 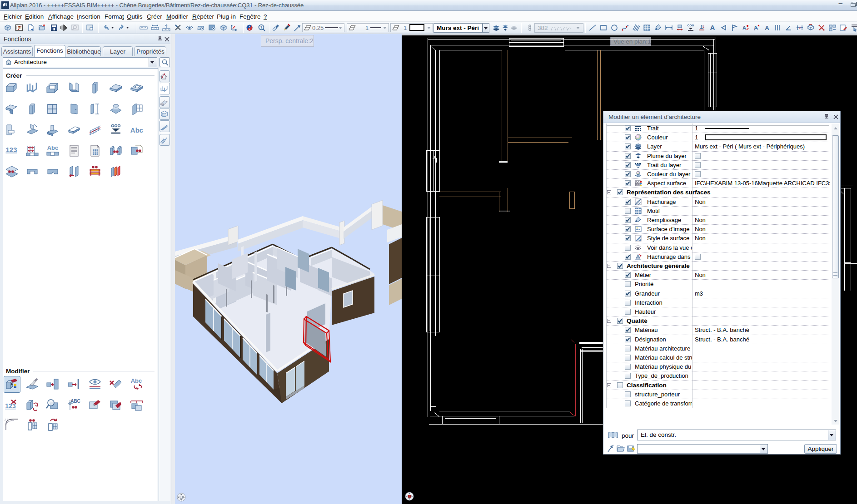 I want to click on svg-text: 1, so click(x=703, y=26).